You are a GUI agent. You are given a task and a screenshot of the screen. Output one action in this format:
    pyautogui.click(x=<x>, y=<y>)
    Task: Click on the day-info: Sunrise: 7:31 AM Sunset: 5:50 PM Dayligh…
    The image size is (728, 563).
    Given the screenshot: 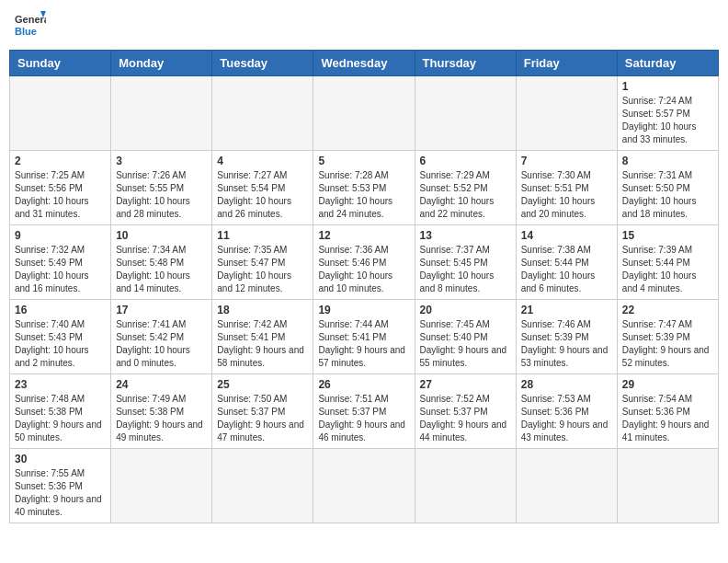 What is the action you would take?
    pyautogui.click(x=667, y=195)
    